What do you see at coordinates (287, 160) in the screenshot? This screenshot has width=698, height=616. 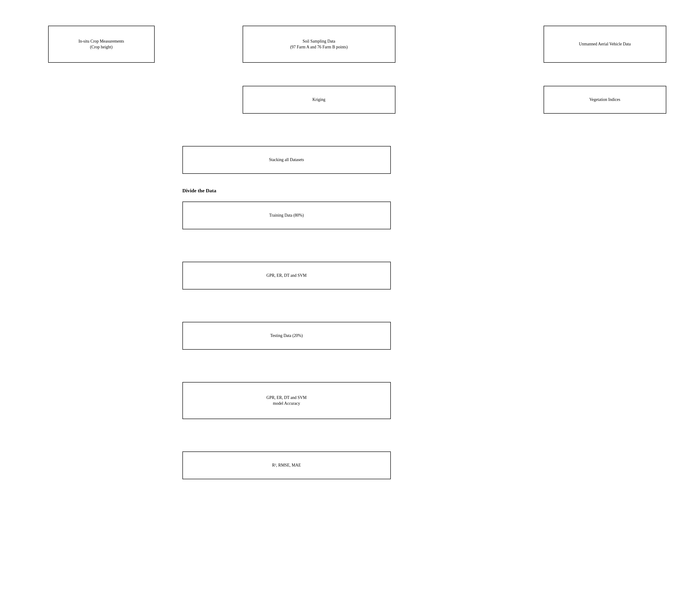 I see `stacking-label: Stacking all Datasets` at bounding box center [287, 160].